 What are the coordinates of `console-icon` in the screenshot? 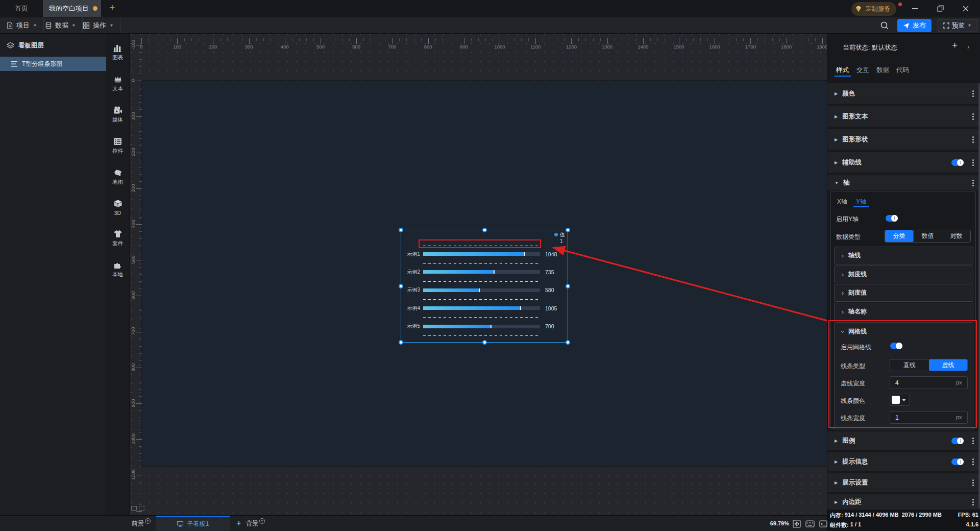 It's located at (823, 524).